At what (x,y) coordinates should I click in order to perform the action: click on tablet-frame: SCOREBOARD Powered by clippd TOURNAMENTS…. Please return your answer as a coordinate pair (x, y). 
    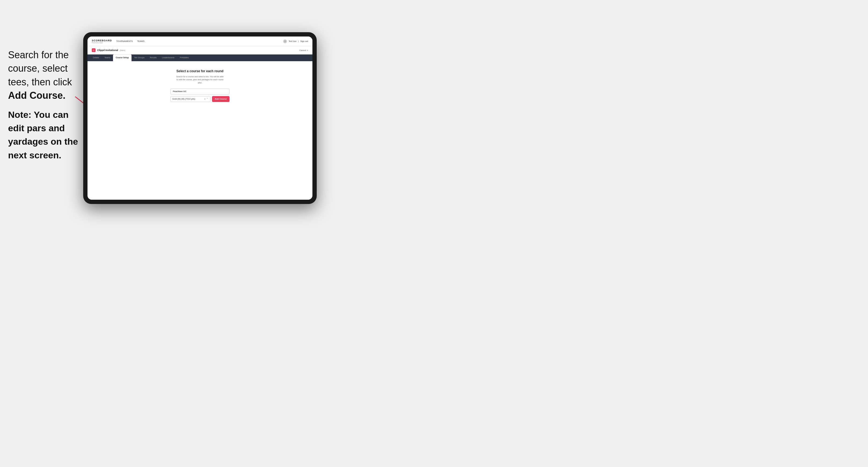
    Looking at the image, I should click on (200, 118).